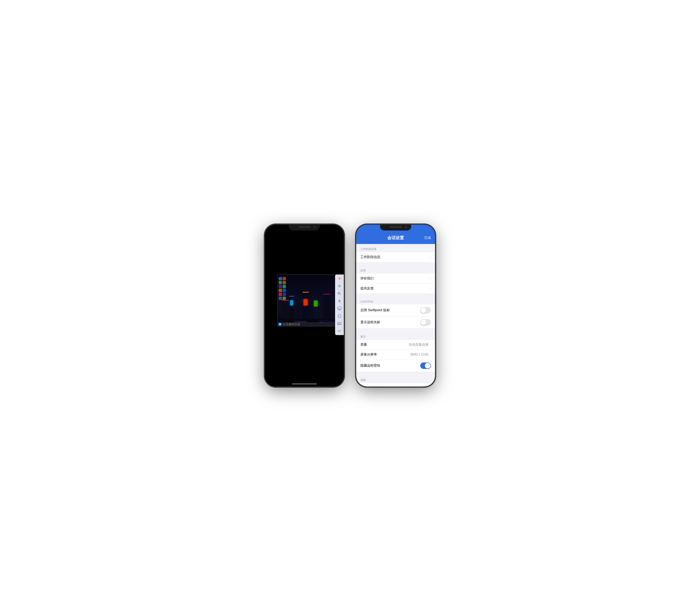  What do you see at coordinates (305, 306) in the screenshot?
I see `remote-desktop-screen: ✕ ⚙` at bounding box center [305, 306].